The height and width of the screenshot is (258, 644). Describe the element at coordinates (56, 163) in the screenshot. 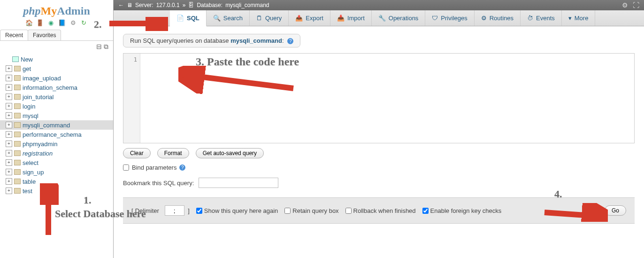

I see `tree-item-select: +select` at that location.